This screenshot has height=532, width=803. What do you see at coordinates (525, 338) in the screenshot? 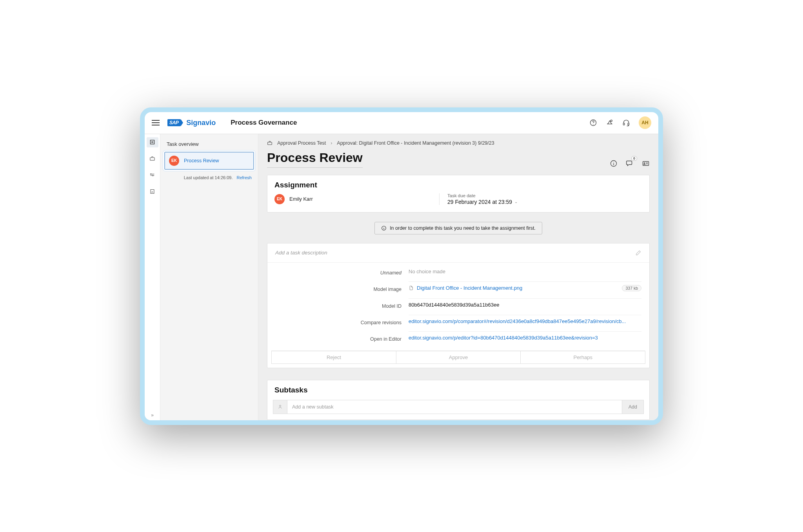
I see `open-in-editor-link: editor.signavio.com/p/editor?id=80b6470d…` at bounding box center [525, 338].